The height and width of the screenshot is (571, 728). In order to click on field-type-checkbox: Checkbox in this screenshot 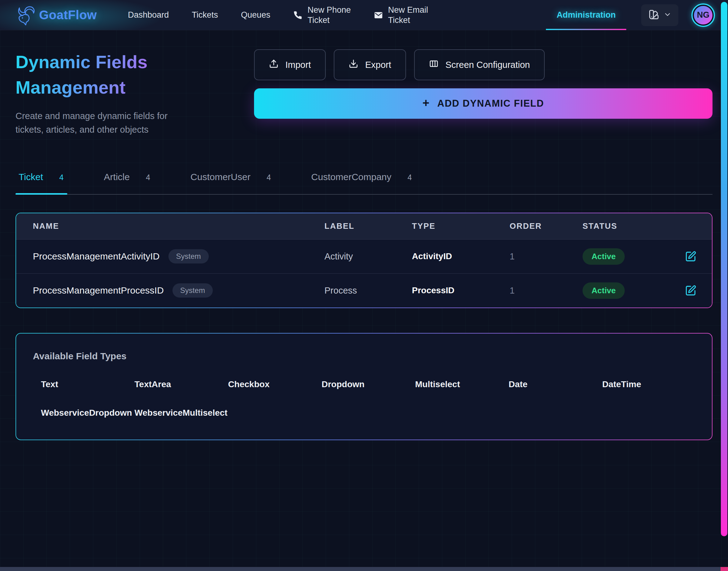, I will do `click(275, 384)`.